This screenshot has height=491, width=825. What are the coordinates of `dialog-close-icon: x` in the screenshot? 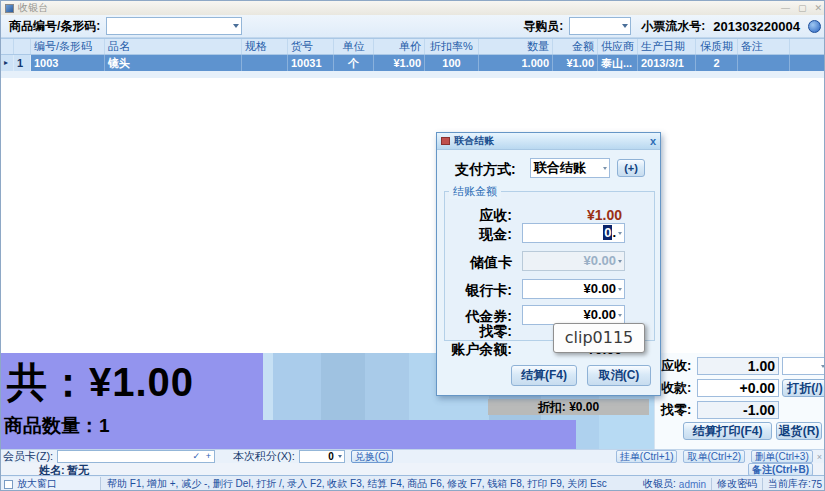 It's located at (653, 141).